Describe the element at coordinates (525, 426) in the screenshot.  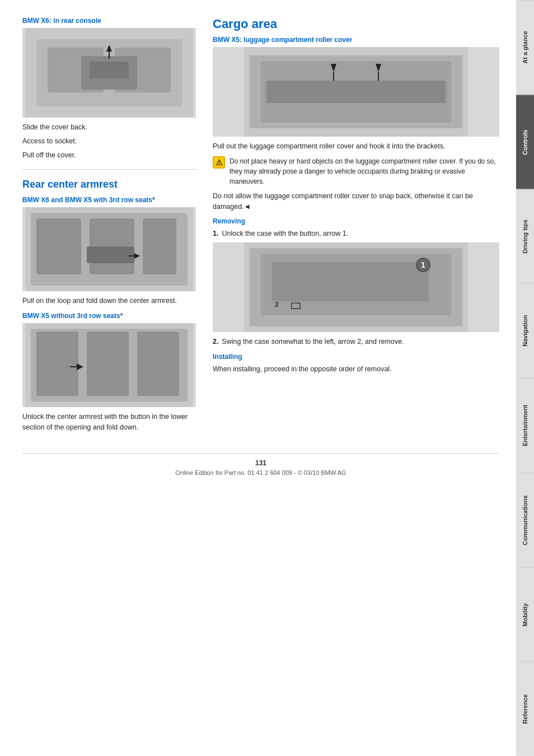
I see `tab-entertainment: Entertainment` at that location.